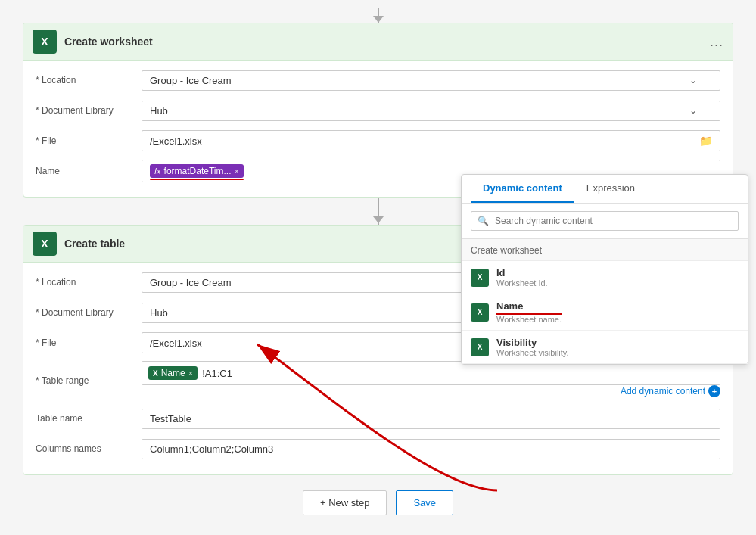  Describe the element at coordinates (483, 221) in the screenshot. I see `search-icon: 🔍` at that location.